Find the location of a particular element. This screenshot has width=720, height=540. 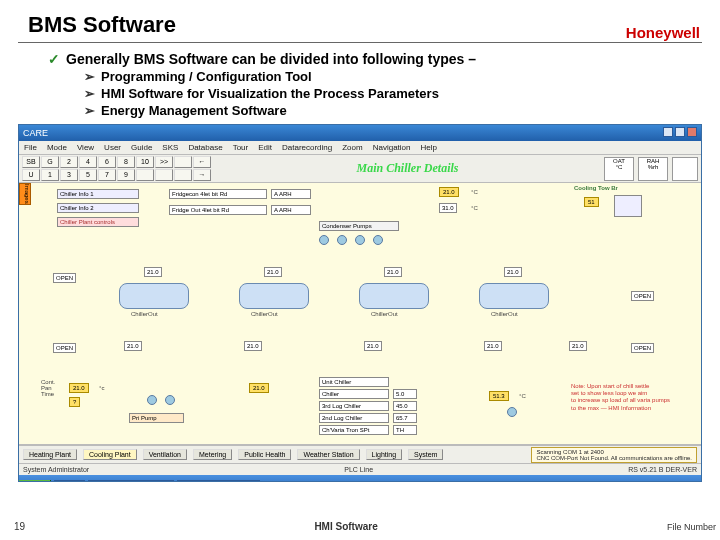

menu-item: Tour is located at coordinates (241, 148).